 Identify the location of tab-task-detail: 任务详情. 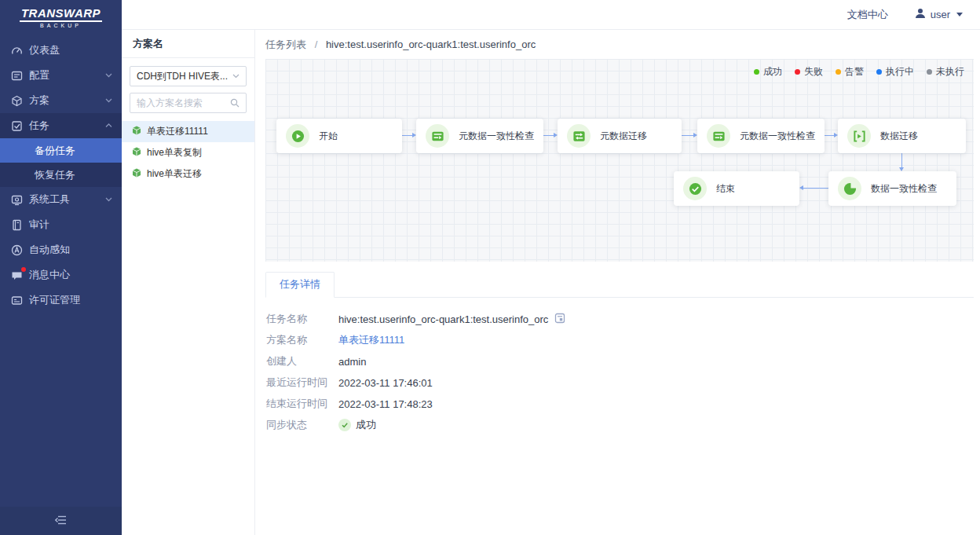
(300, 284).